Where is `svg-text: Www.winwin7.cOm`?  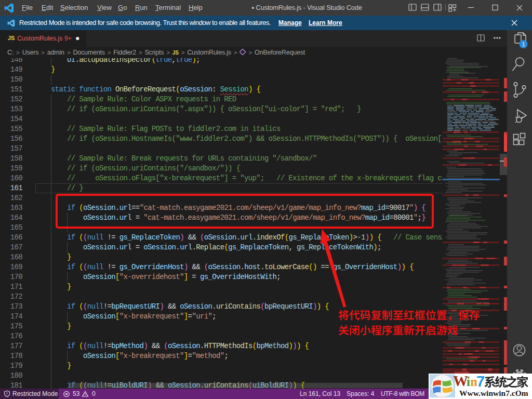 svg-text: Www.winwin7.cOm is located at coordinates (494, 393).